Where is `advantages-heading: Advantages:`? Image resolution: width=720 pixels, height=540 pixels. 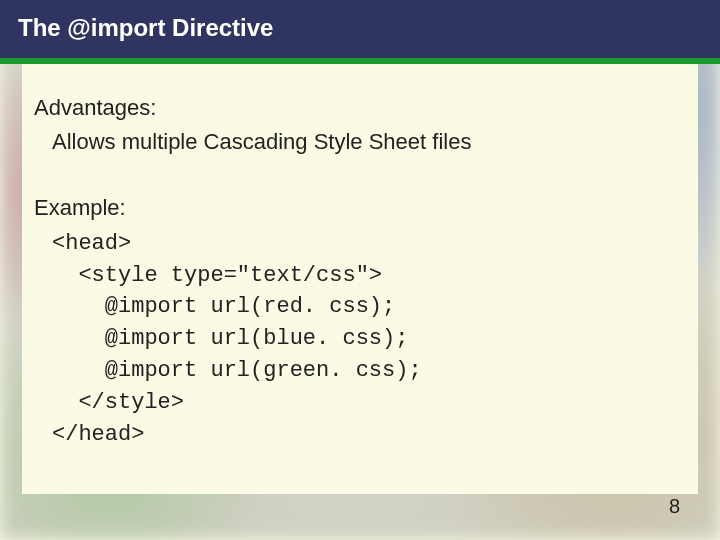
advantages-heading: Advantages: is located at coordinates (360, 108).